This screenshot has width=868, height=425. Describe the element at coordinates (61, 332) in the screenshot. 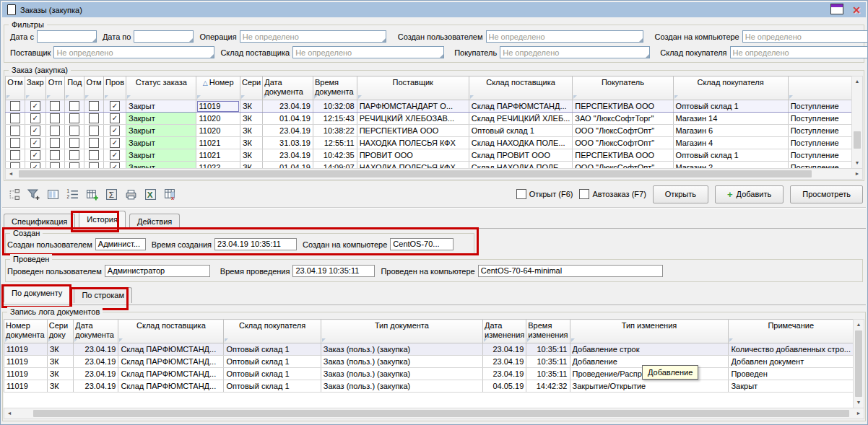

I see `column-header: Сери доку` at that location.